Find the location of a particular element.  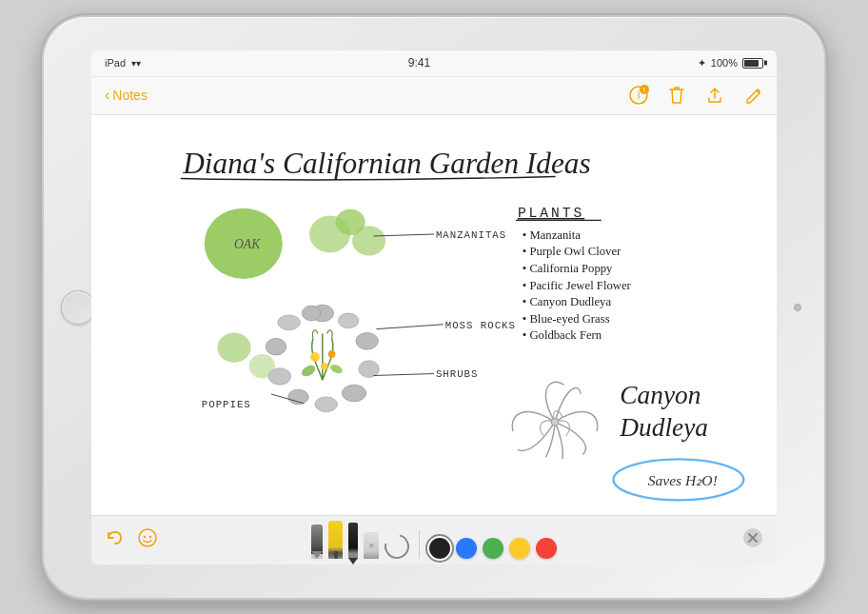

status-right: ✦ 100% is located at coordinates (731, 63).